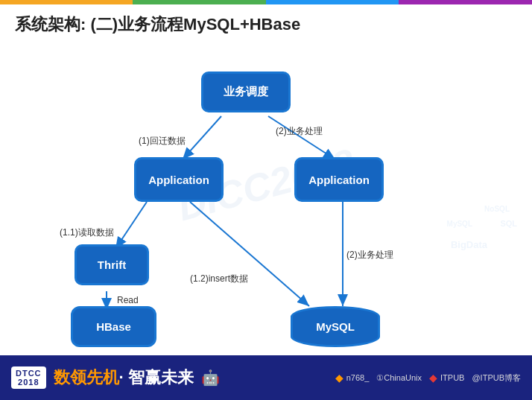  Describe the element at coordinates (137, 378) in the screenshot. I see `footer-slogan-area: 数领先机· 智赢未来 🤖` at that location.